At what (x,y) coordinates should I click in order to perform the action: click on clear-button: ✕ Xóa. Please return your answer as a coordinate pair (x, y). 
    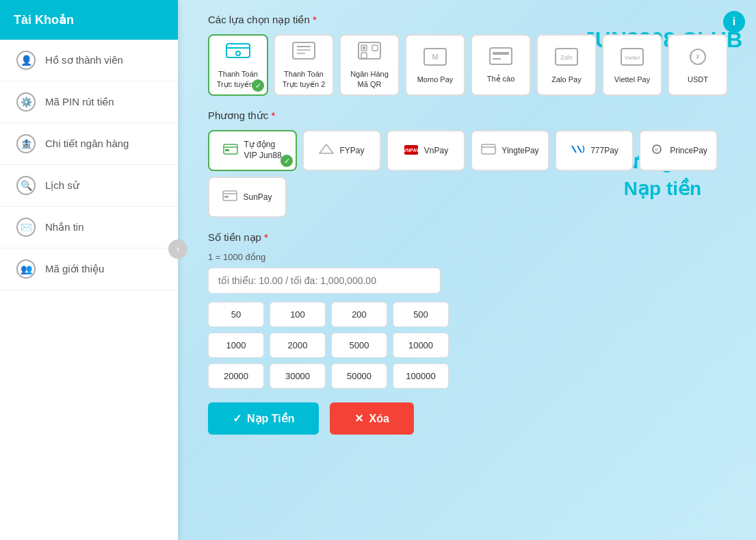
    Looking at the image, I should click on (372, 419).